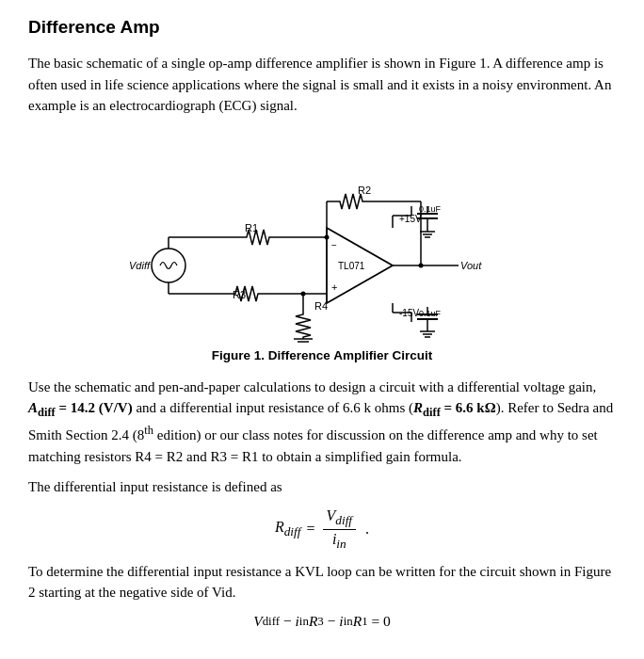 The image size is (644, 659). What do you see at coordinates (430, 209) in the screenshot?
I see `svg-text: 0.1uF` at bounding box center [430, 209].